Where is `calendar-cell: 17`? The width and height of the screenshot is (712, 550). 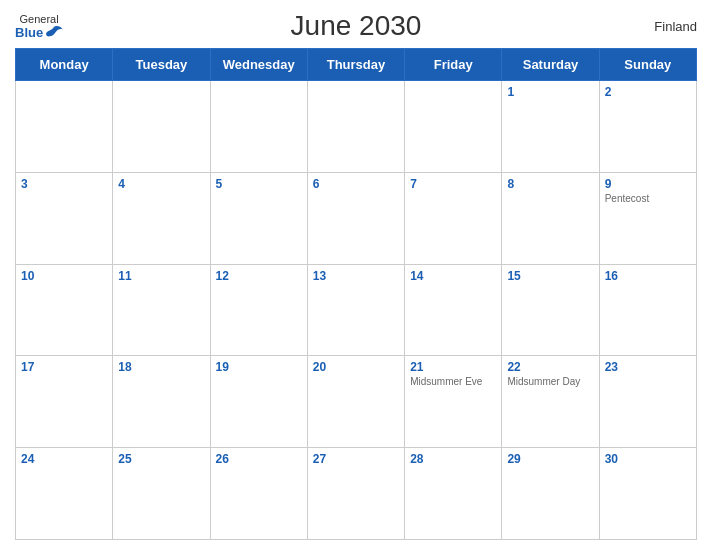
calendar-cell: 17 is located at coordinates (64, 402).